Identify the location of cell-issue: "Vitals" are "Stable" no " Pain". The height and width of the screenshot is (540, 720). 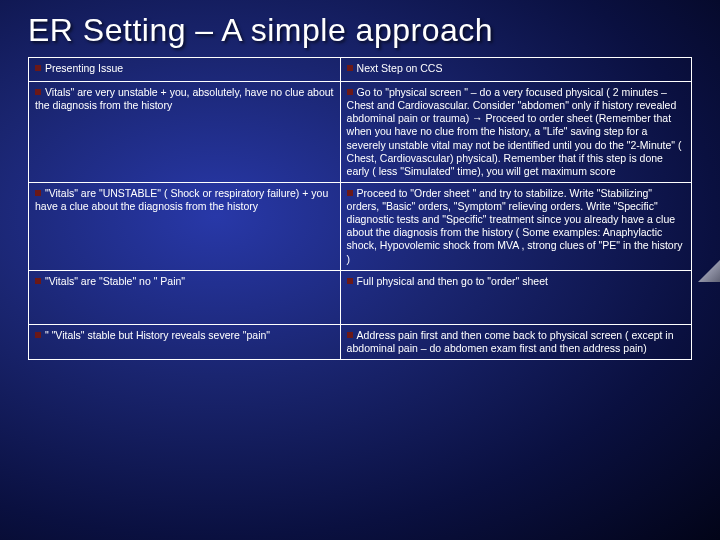
(115, 281).